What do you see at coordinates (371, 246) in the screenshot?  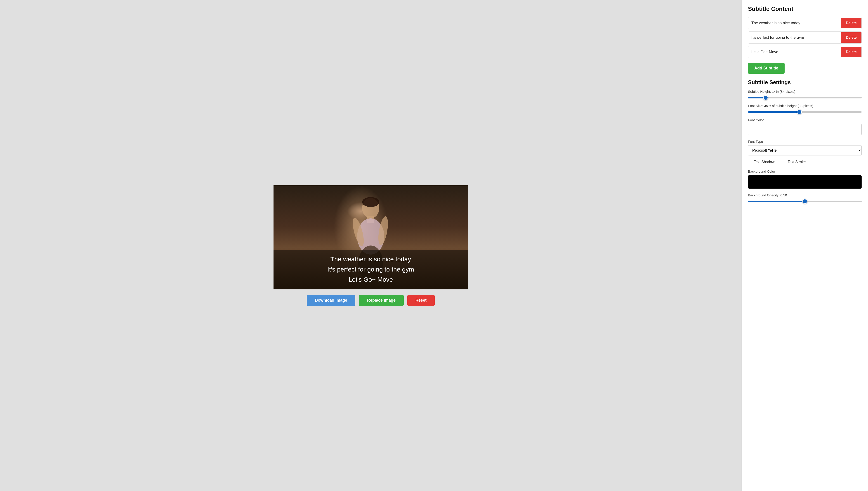 I see `image-container: The weather is so nice today It's perfec…` at bounding box center [371, 246].